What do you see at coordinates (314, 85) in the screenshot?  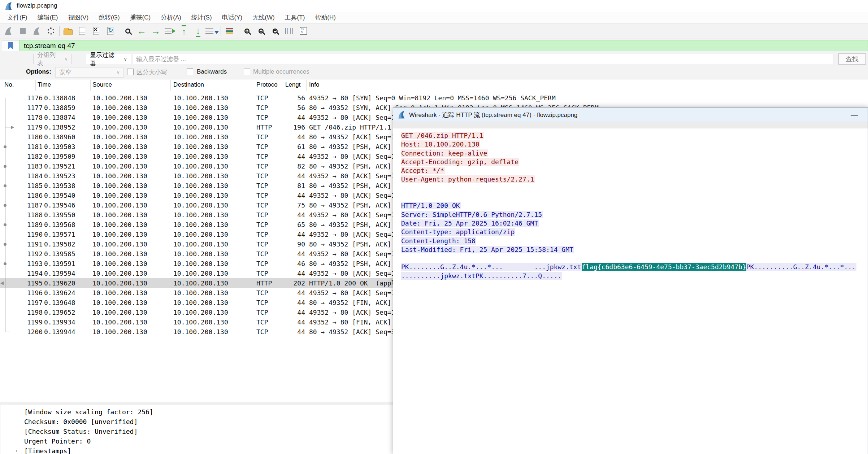 I see `column-header-info: Info` at bounding box center [314, 85].